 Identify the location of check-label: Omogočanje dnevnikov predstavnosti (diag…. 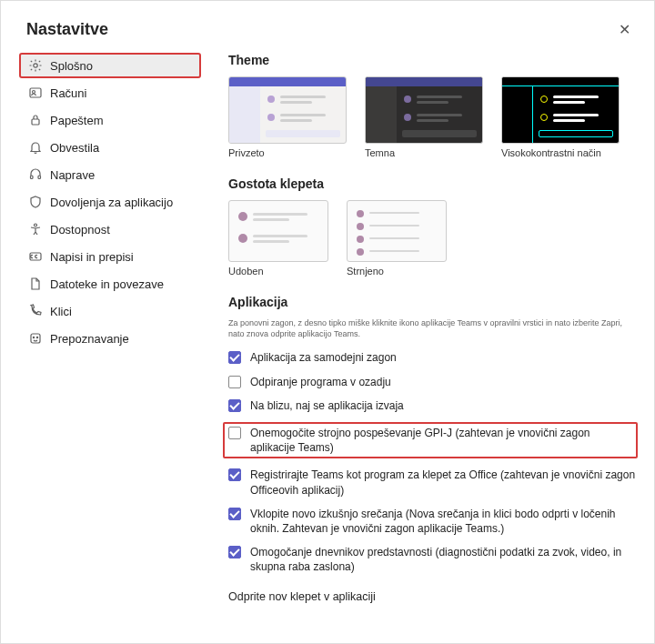
(443, 559).